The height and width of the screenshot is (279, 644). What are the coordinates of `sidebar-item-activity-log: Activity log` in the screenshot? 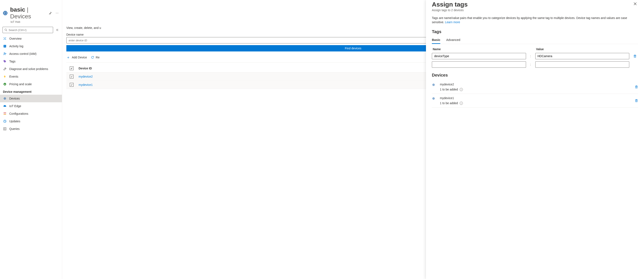 It's located at (31, 46).